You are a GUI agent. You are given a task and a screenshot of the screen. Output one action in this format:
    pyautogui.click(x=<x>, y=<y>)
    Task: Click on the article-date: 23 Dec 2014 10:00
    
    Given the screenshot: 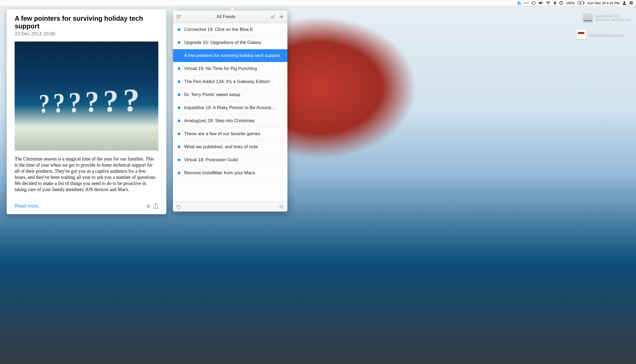 What is the action you would take?
    pyautogui.click(x=86, y=34)
    